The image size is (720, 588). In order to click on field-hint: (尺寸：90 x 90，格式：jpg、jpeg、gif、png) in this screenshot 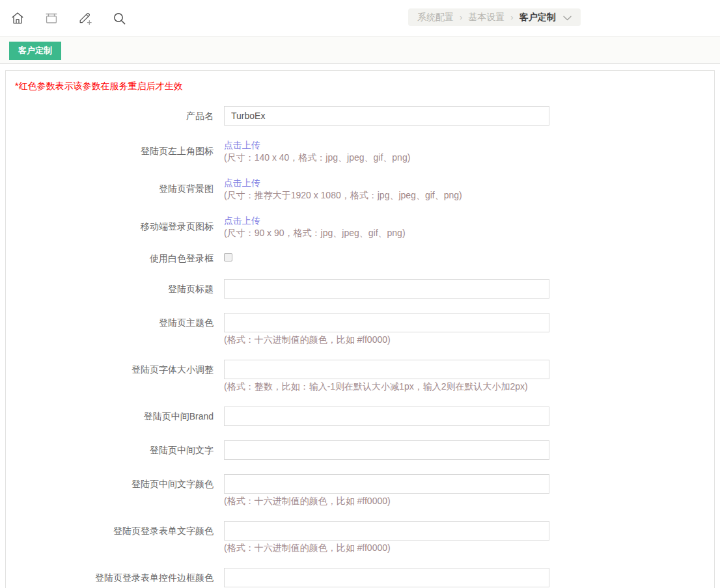, I will do `click(315, 233)`.